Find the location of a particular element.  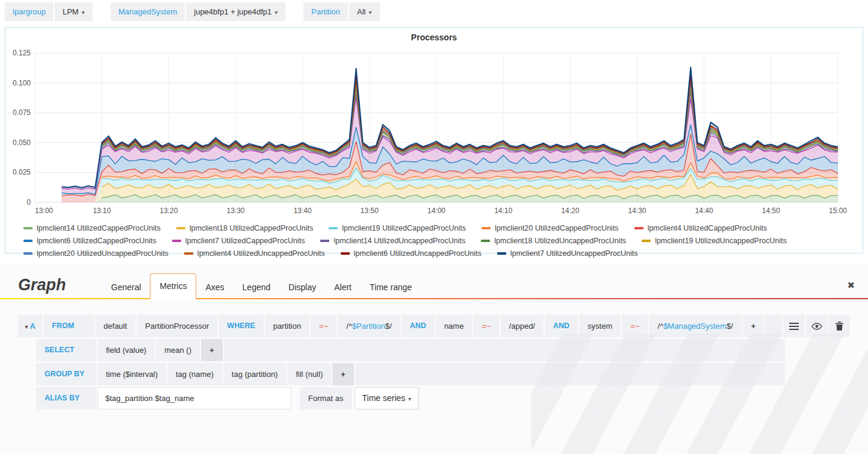

query-part-pill: system is located at coordinates (600, 326).